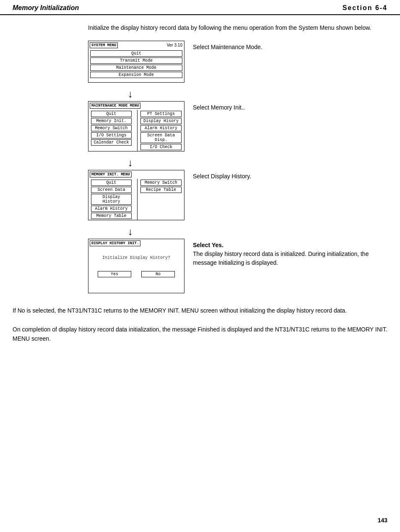 This screenshot has height=532, width=400. What do you see at coordinates (161, 147) in the screenshot?
I see `btn-io-check: I/O Check` at bounding box center [161, 147].